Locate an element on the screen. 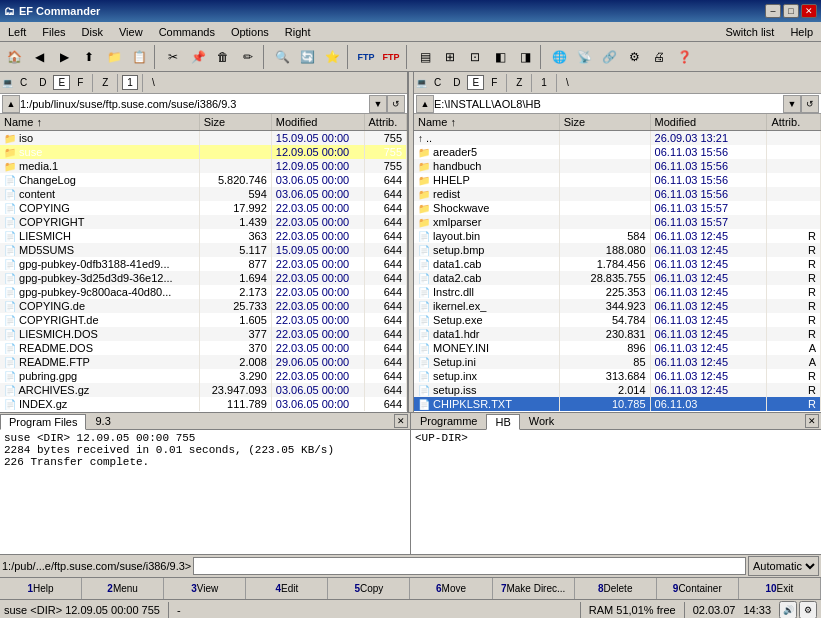 The image size is (821, 618). left-path-refresh: ↺ is located at coordinates (396, 104).